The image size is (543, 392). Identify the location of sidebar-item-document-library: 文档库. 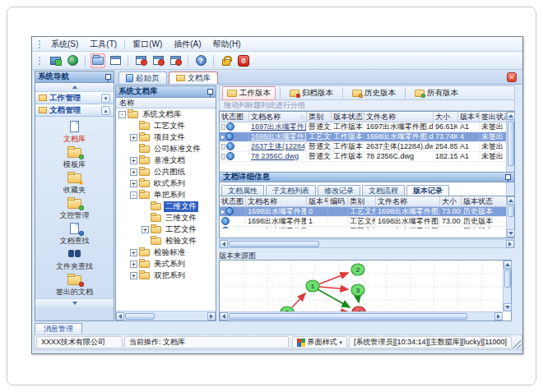
(74, 133).